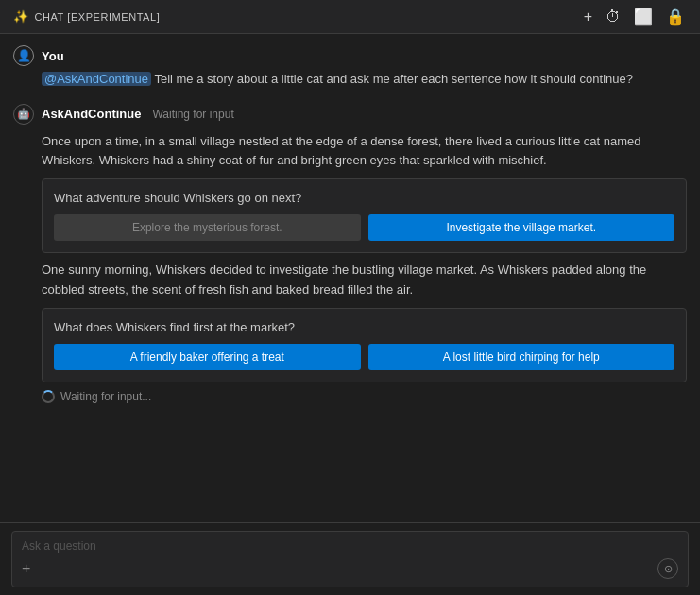 This screenshot has width=700, height=595. What do you see at coordinates (350, 152) in the screenshot?
I see `agent-paragraph-1: Once upon a time, in a small village nes…` at bounding box center [350, 152].